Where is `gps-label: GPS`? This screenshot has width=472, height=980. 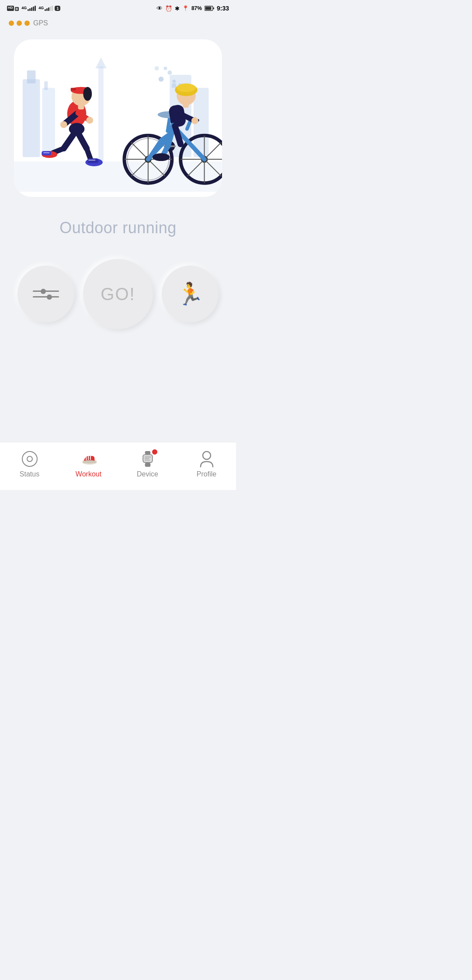
gps-label: GPS is located at coordinates (41, 23).